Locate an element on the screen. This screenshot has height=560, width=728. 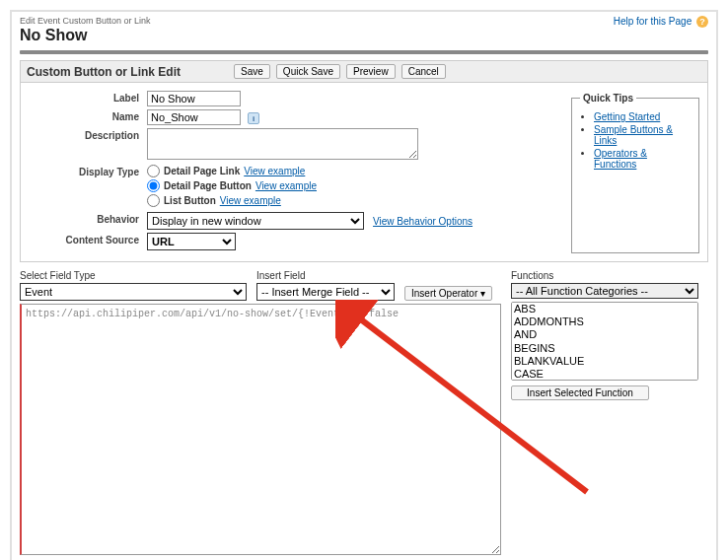
quick-tips-legend: Quick Tips is located at coordinates (608, 99).